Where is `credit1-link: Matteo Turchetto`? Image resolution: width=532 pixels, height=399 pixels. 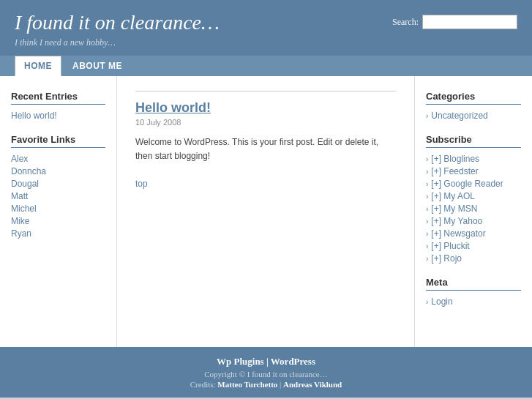 credit1-link: Matteo Turchetto is located at coordinates (247, 384).